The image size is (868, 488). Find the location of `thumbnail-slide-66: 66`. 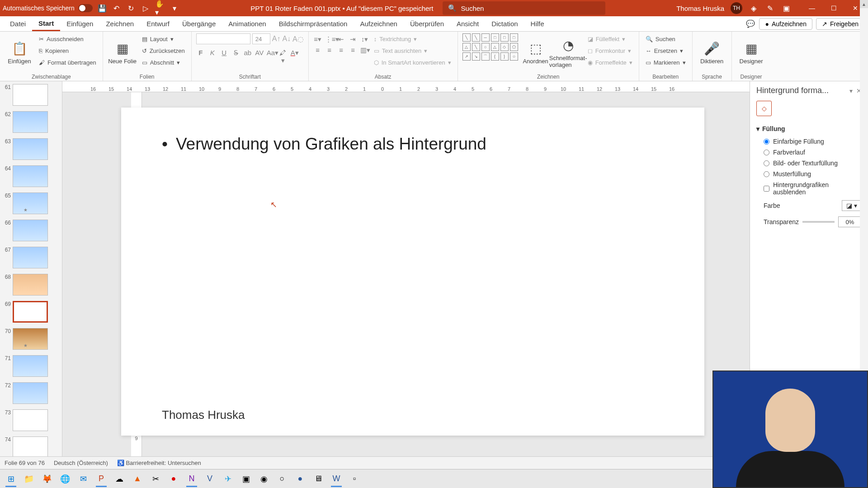

thumbnail-slide-66: 66 is located at coordinates (31, 230).